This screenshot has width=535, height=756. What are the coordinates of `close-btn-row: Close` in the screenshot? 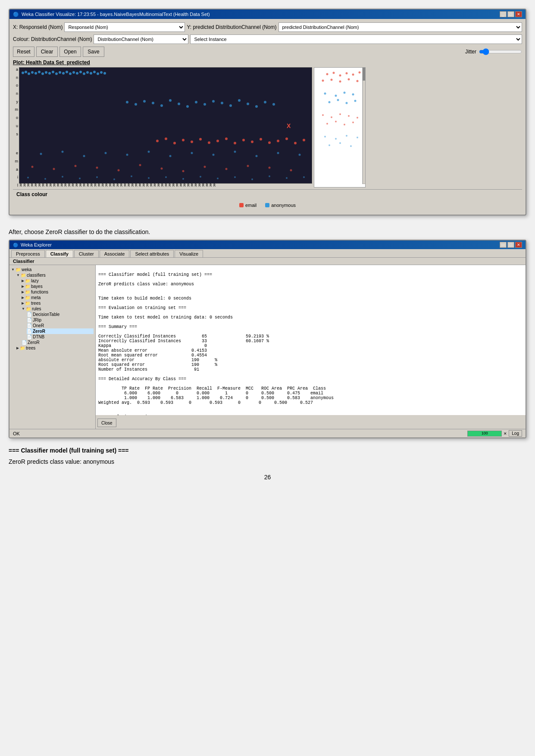 It's located at (310, 423).